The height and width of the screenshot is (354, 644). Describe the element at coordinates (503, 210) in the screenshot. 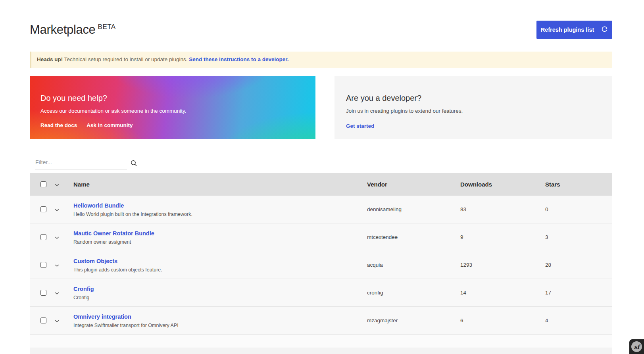

I see `plugin-downloads: 83` at that location.